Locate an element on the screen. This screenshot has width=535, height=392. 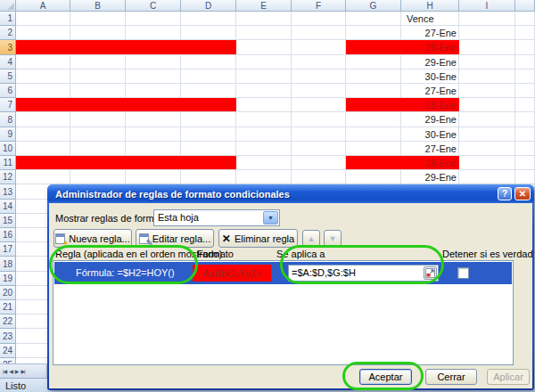
chevron-down-icon: ▼ is located at coordinates (271, 217).